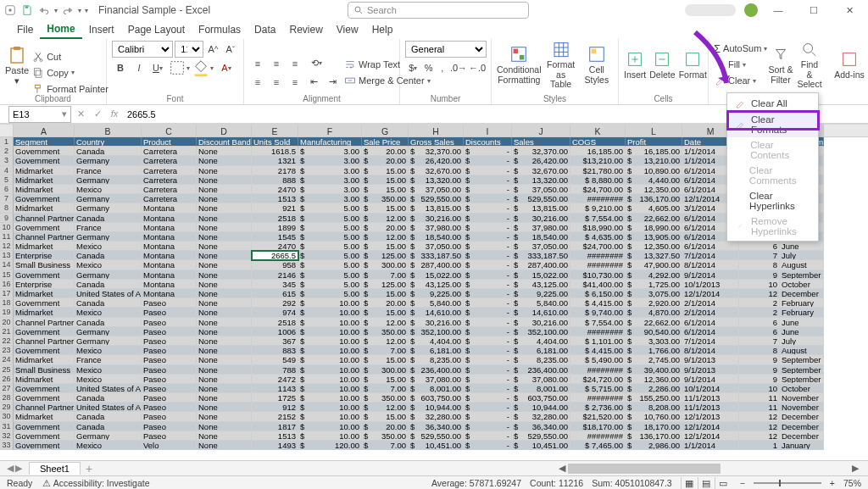 This screenshot has width=868, height=489. What do you see at coordinates (654, 256) in the screenshot?
I see `cell: $13,327.50` at bounding box center [654, 256].